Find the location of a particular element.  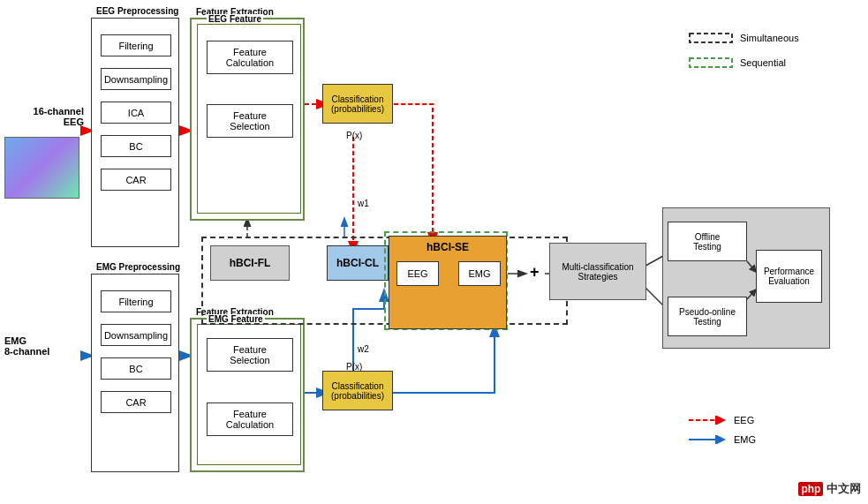

legend-emg-arrow: EMG is located at coordinates (722, 440).